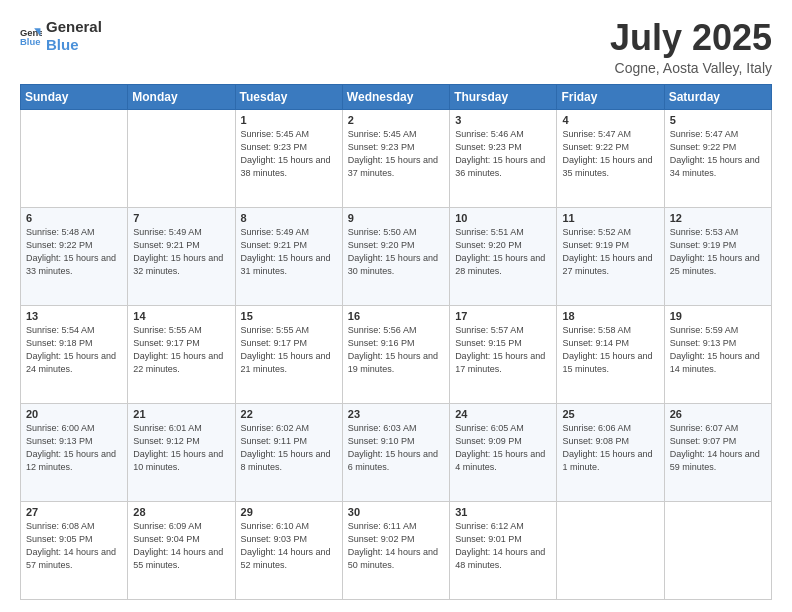 Image resolution: width=792 pixels, height=612 pixels. I want to click on table-row: 25Sunrise: 6:06 AMSunset: 9:08 PMDayligh…, so click(610, 452).